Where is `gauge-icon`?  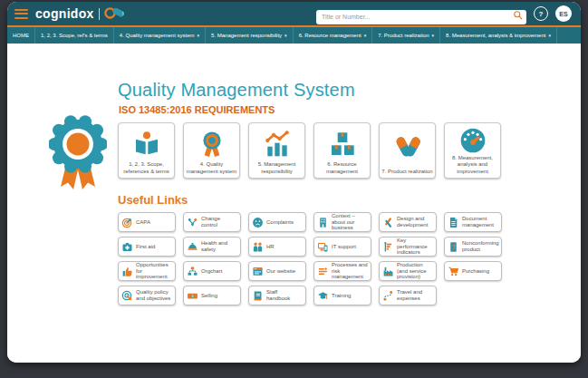
gauge-icon is located at coordinates (473, 141).